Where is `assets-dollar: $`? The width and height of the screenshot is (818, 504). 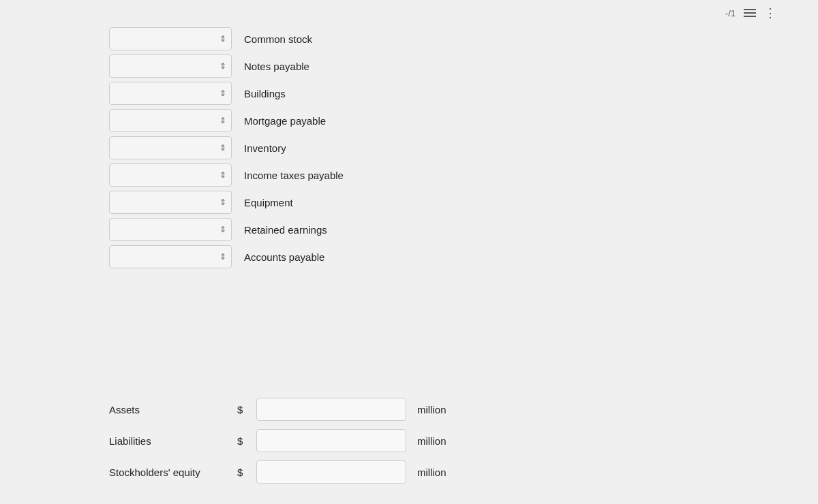 assets-dollar: $ is located at coordinates (244, 410).